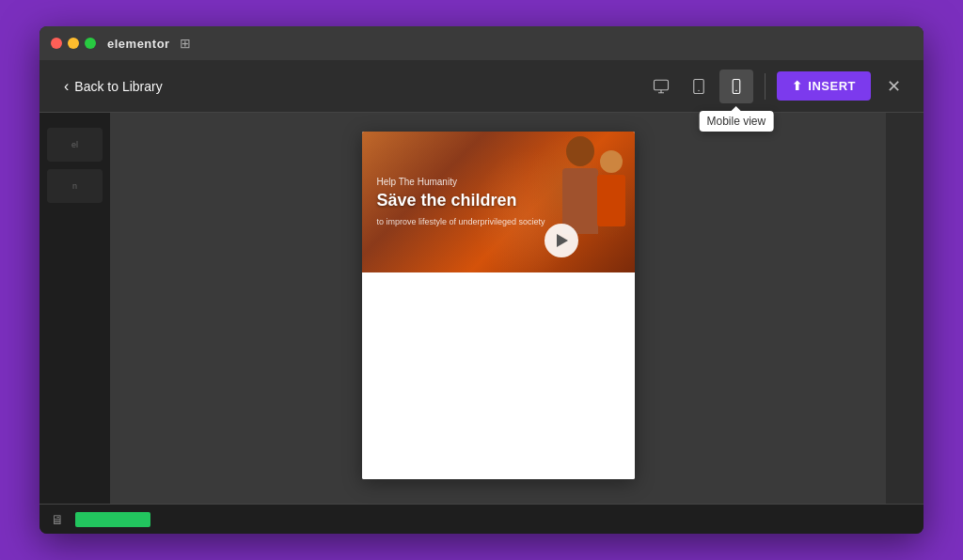  What do you see at coordinates (736, 86) in the screenshot?
I see `mobile-icon` at bounding box center [736, 86].